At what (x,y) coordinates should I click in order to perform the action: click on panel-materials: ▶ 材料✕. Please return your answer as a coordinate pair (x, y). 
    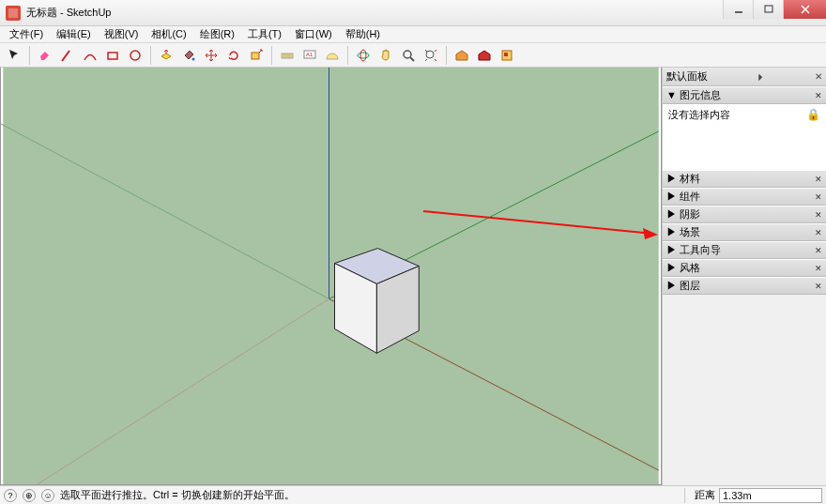
    Looking at the image, I should click on (744, 178).